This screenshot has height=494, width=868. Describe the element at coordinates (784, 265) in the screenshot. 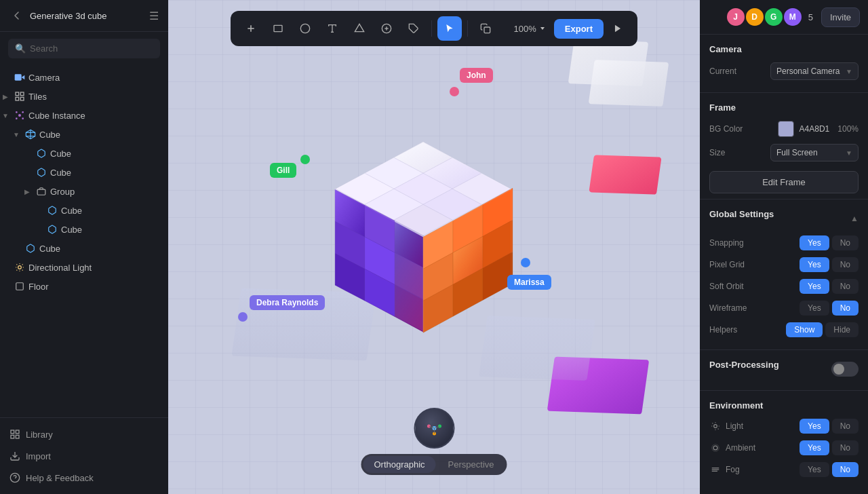

I see `pixel-grid-row: Pixel Grid Yes No` at that location.